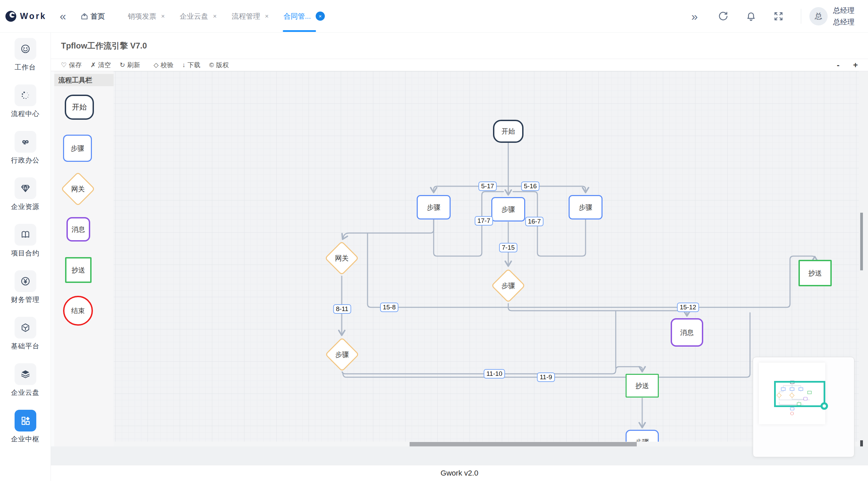  I want to click on sidebar-item-label: 企业云盘, so click(25, 393).